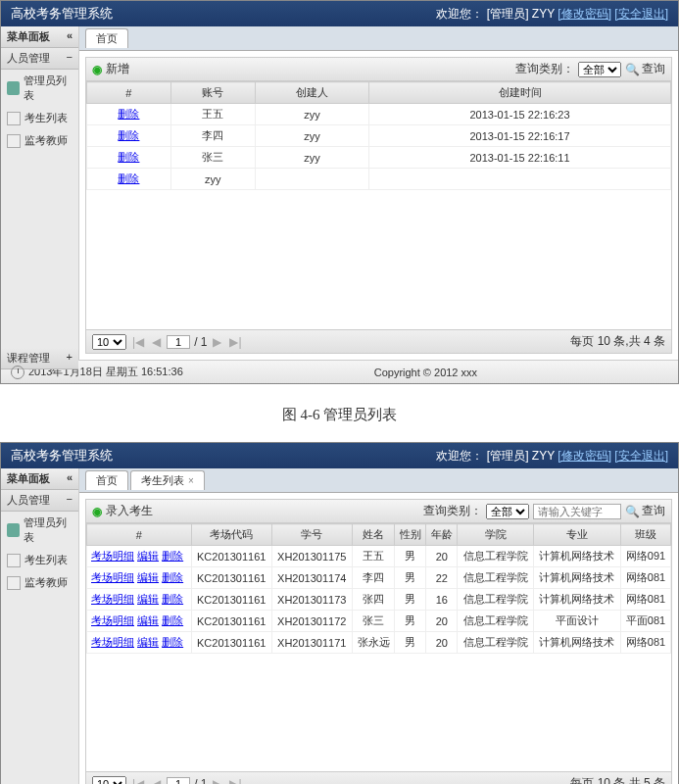  I want to click on pager: 10 |◀ ◀ / 1 ▶ ▶| 每页 10 条,共 4 条, so click(378, 342).